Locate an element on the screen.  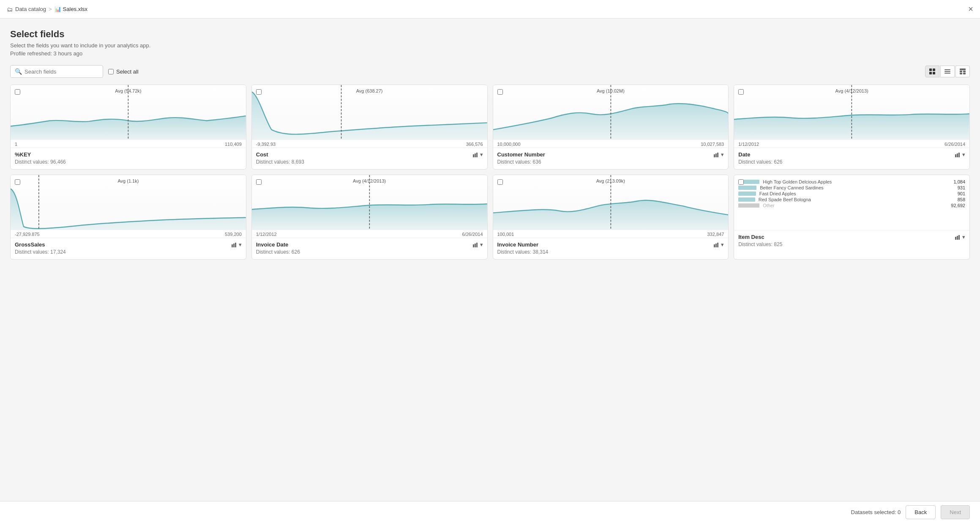
avg-label-date: Avg (4/12/2013) is located at coordinates (852, 91).